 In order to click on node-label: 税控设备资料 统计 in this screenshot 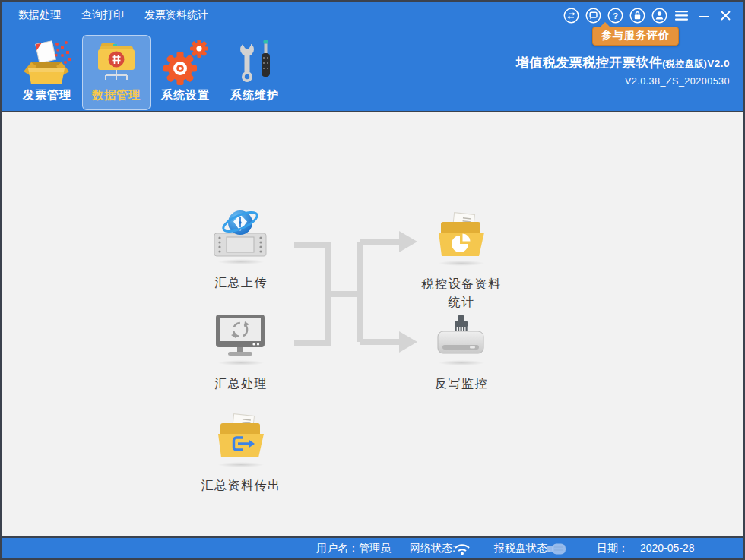, I will do `click(461, 293)`.